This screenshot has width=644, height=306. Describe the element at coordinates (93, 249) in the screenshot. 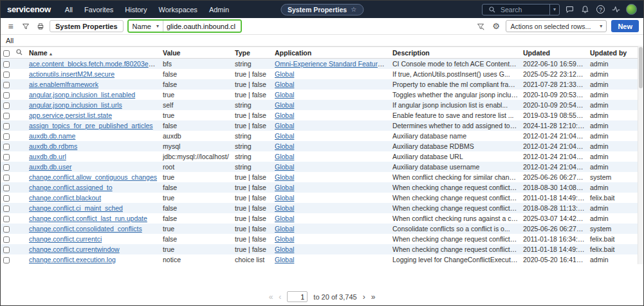

I see `name-cell: change.conflict.currentwindow` at that location.